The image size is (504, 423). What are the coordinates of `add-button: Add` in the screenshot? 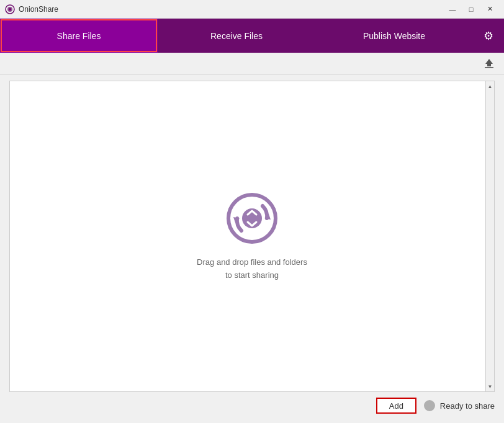 It's located at (396, 406).